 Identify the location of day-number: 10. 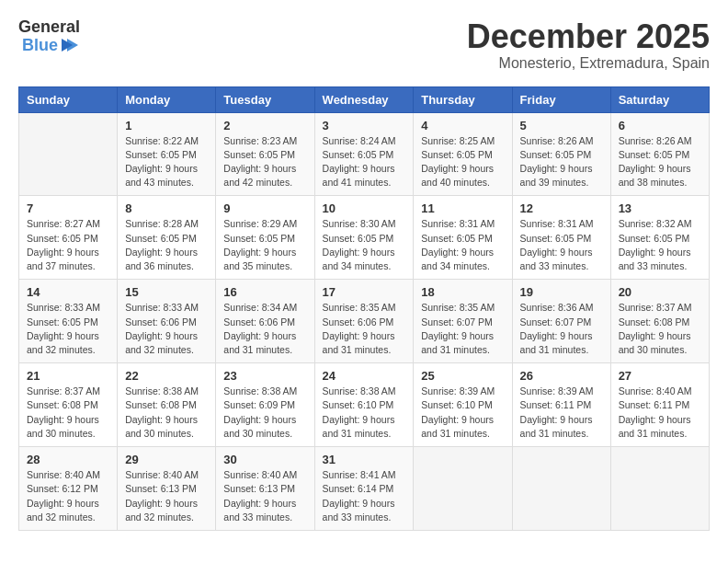
(364, 208).